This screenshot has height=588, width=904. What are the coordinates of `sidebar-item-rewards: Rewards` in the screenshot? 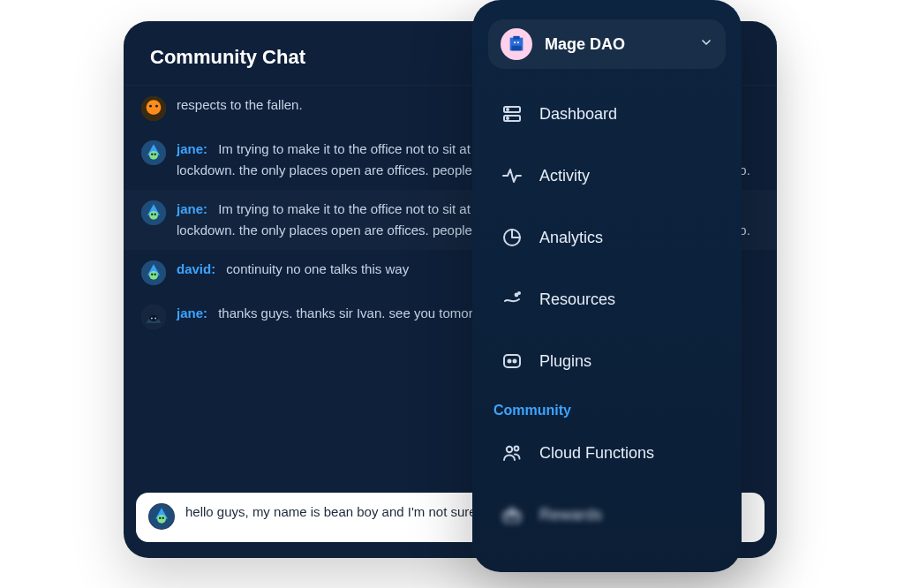 It's located at (607, 515).